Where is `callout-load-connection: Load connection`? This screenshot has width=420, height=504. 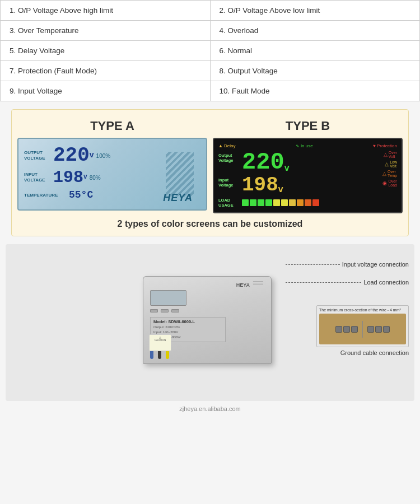 callout-load-connection: Load connection is located at coordinates (347, 282).